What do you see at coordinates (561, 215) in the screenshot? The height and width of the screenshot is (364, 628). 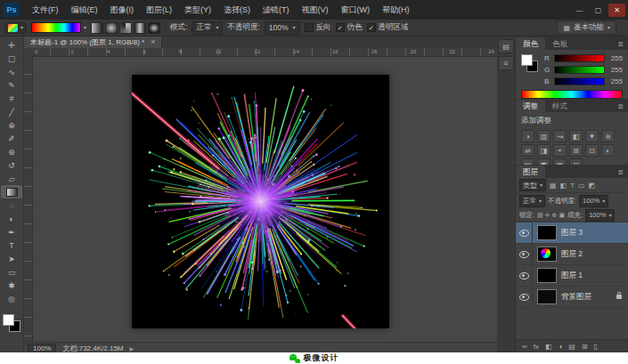 I see `lock-all-icon: ▣` at bounding box center [561, 215].